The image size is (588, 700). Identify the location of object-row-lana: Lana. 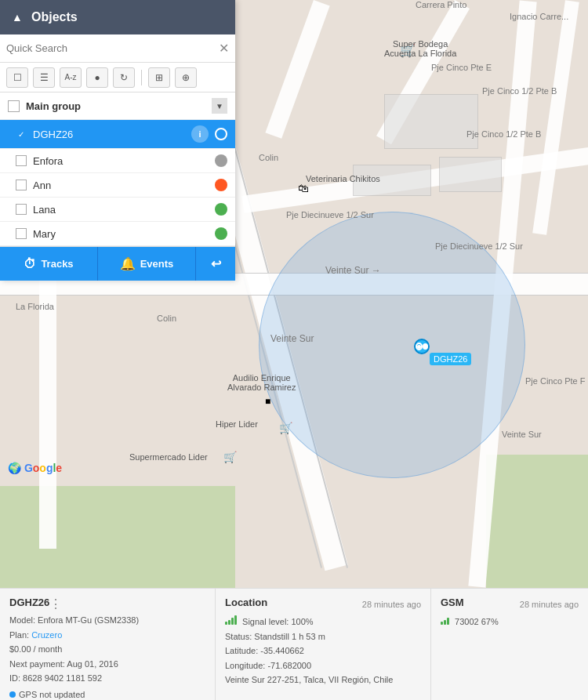
(118, 210).